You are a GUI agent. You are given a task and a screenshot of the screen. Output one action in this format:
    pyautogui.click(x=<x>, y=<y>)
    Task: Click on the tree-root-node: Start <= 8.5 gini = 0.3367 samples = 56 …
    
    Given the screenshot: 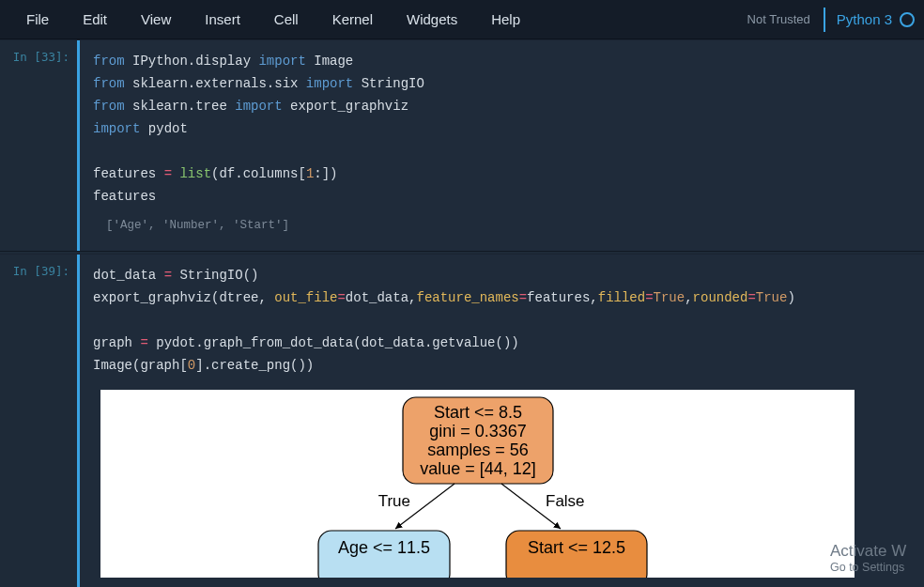 What is the action you would take?
    pyautogui.click(x=478, y=440)
    